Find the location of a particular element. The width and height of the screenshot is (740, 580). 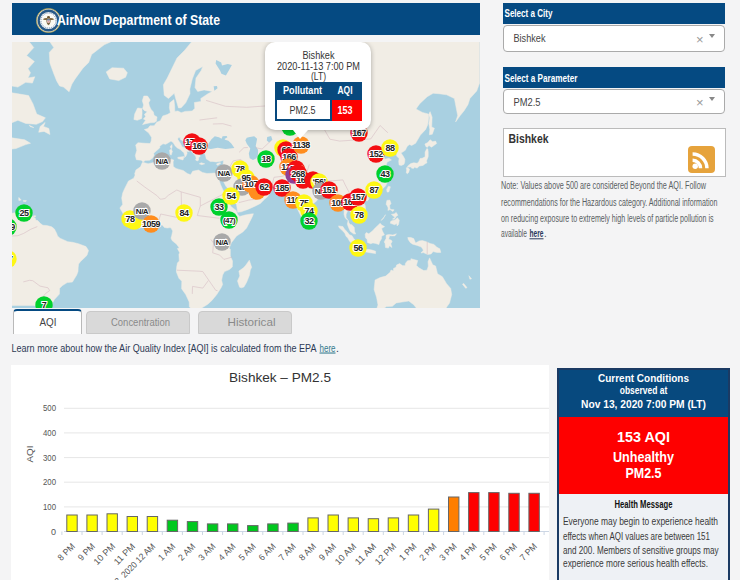

svg-text: 25 is located at coordinates (24, 213).